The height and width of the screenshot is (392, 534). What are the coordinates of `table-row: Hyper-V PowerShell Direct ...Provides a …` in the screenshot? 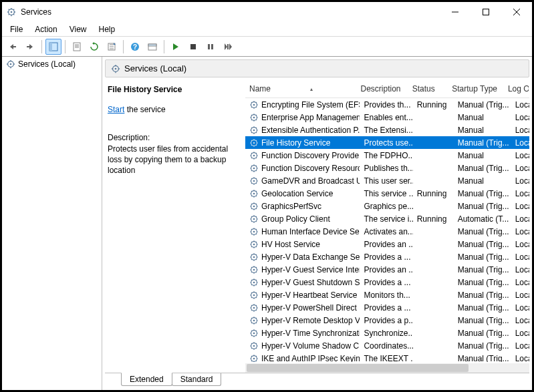 It's located at (388, 307).